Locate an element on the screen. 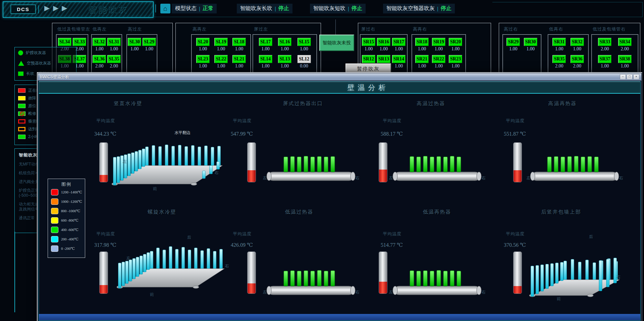 This screenshot has width=644, height=321. blower-group: 高再右SR18SR19SR201.001.001.00SR21SR22SR231… is located at coordinates (439, 30).